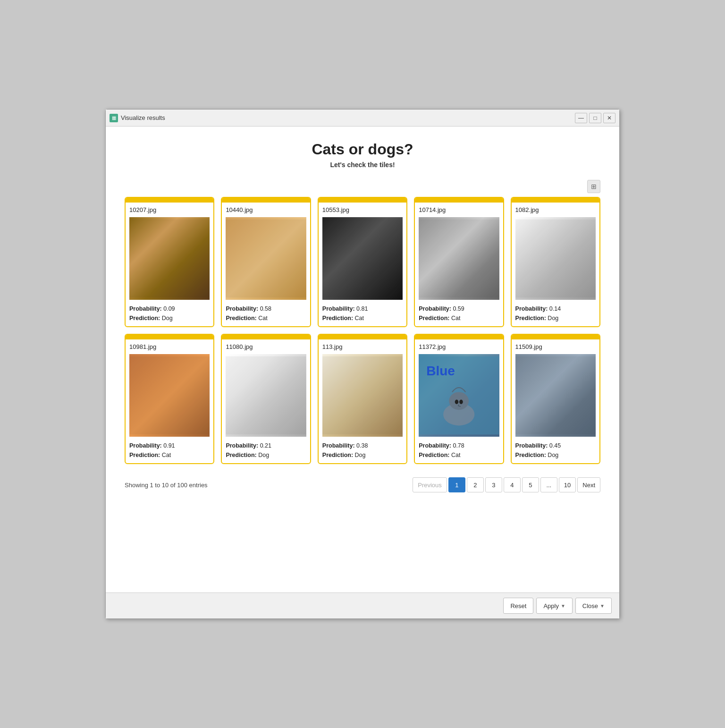 The height and width of the screenshot is (728, 725). What do you see at coordinates (459, 264) in the screenshot?
I see `tile-body: 10714.jpg Probability: 0.59 Prediction: …` at bounding box center [459, 264].